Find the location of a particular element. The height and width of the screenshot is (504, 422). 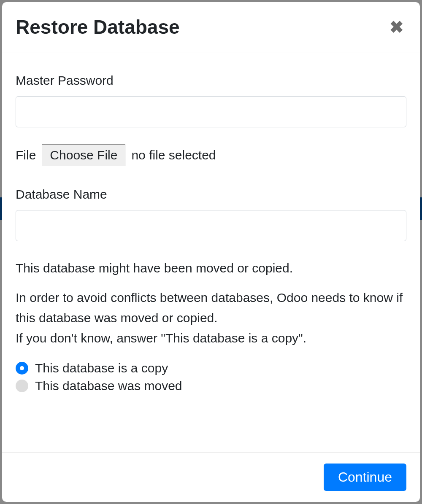

description-line-3: If you don't know, answer "This database… is located at coordinates (161, 338).